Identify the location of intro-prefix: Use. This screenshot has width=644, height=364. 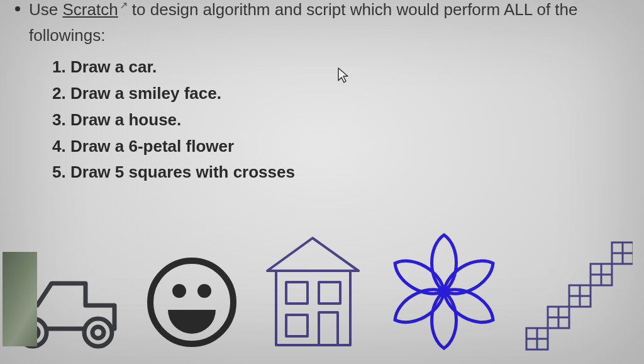
(45, 9).